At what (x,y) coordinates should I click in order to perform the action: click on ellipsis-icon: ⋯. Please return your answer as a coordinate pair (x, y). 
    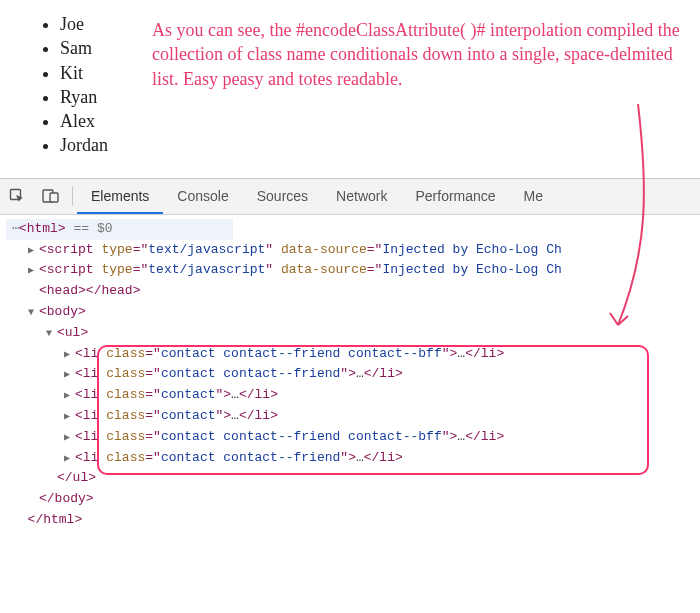
    Looking at the image, I should click on (16, 228).